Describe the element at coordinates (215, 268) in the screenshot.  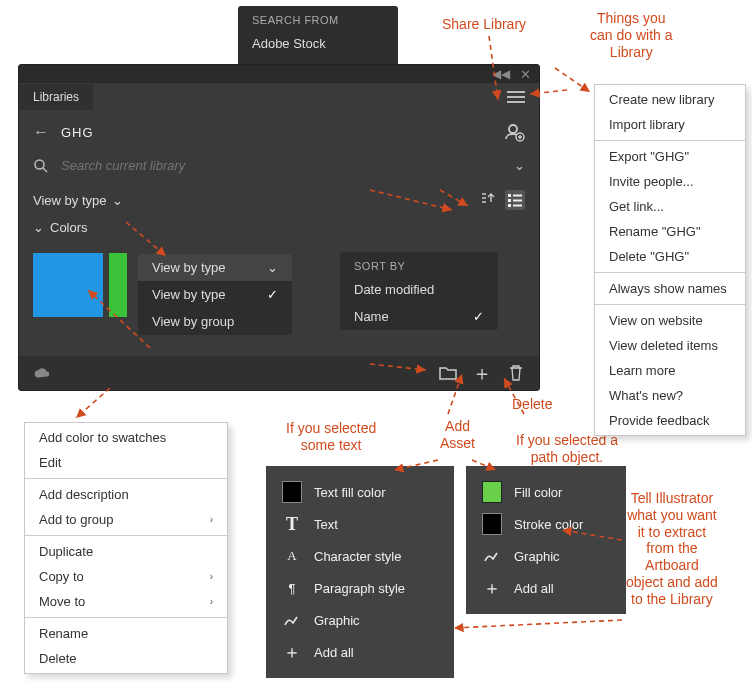
I see `view-by-type-trigger: View by type⌄` at that location.